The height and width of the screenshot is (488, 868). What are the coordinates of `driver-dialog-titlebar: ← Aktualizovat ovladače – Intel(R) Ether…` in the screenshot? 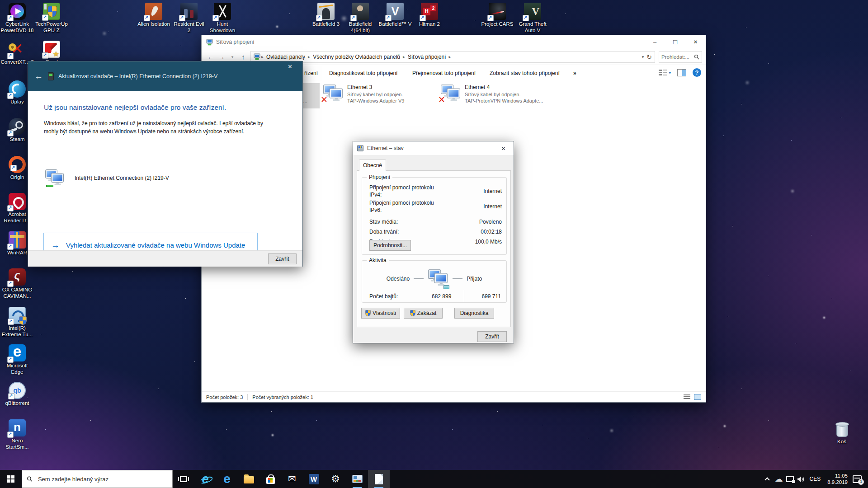 It's located at (165, 76).